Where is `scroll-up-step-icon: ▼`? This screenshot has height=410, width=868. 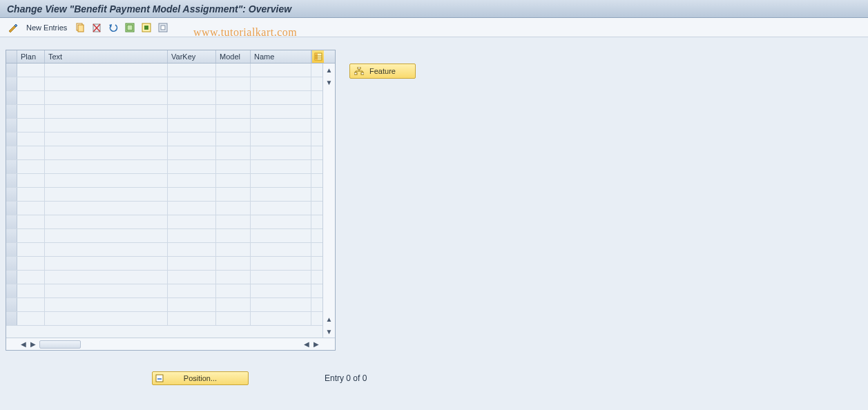 scroll-up-step-icon: ▼ is located at coordinates (329, 82).